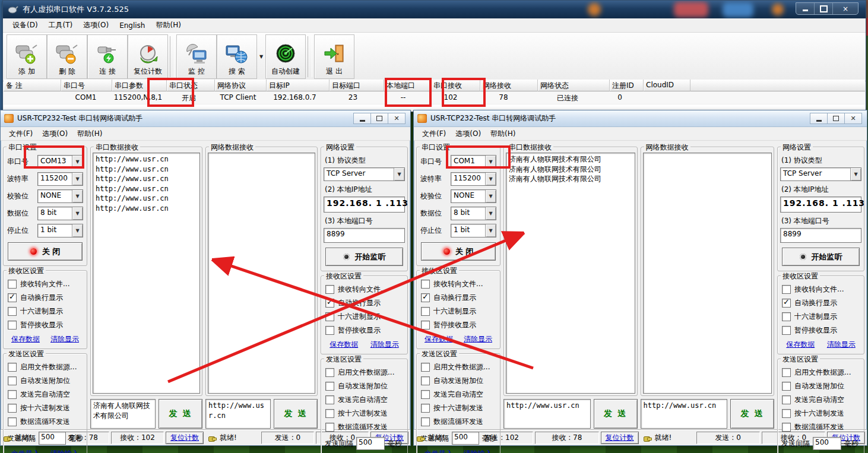  I want to click on menu-device: 设备(D), so click(25, 25).